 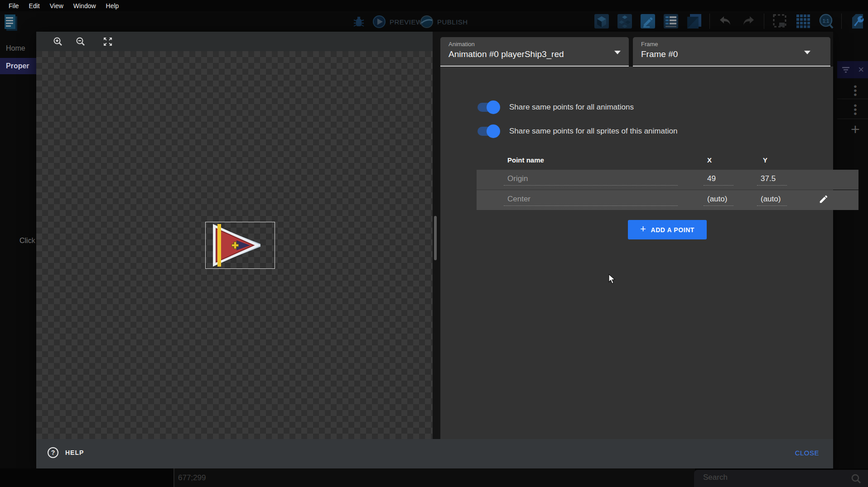 I want to click on edit-point-icon, so click(x=824, y=199).